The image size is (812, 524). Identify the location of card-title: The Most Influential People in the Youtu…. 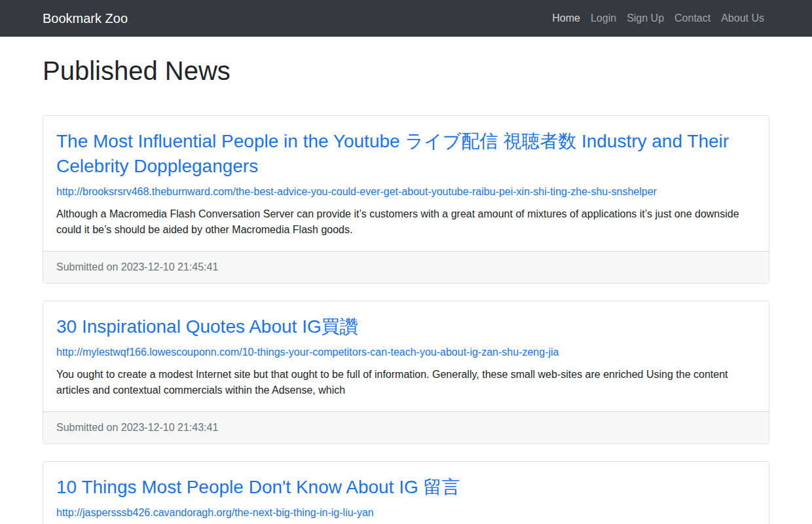
(406, 154).